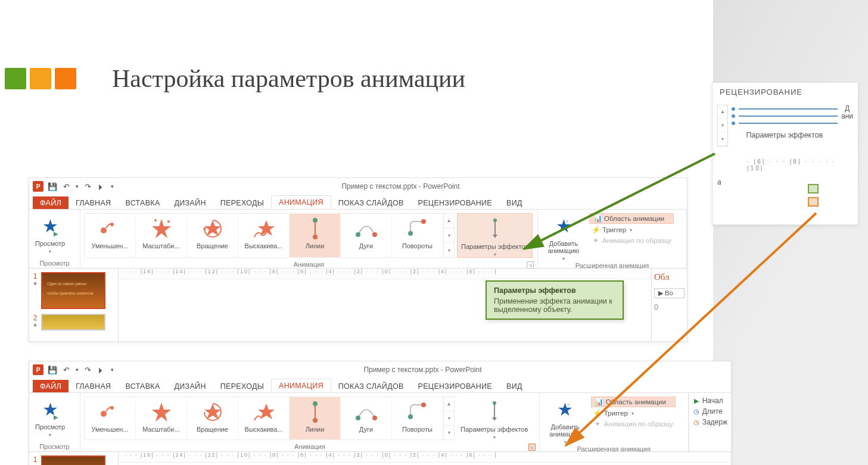 This screenshot has width=868, height=465. What do you see at coordinates (713, 401) in the screenshot?
I see `timing-start-label: Начал` at bounding box center [713, 401].